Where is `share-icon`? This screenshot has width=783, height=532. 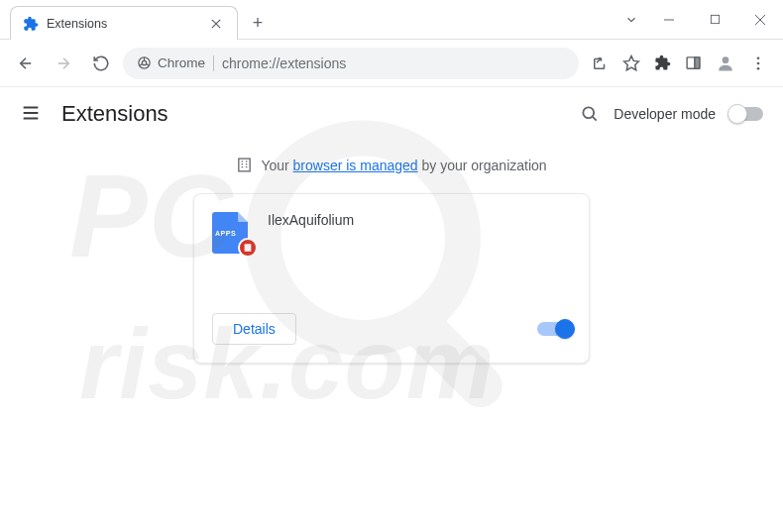
share-icon is located at coordinates (600, 63).